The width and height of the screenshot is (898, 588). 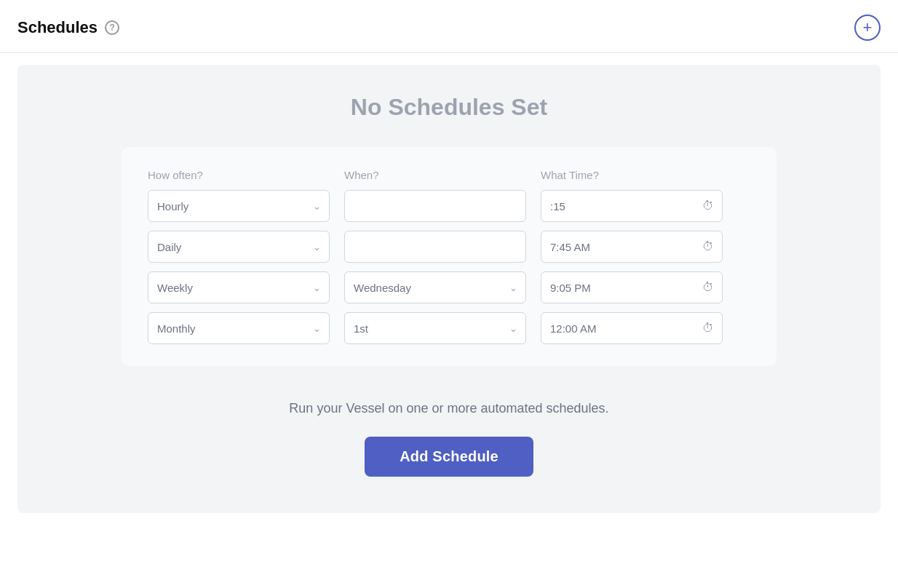 I want to click on add-schedule-icon-button: +, so click(x=867, y=28).